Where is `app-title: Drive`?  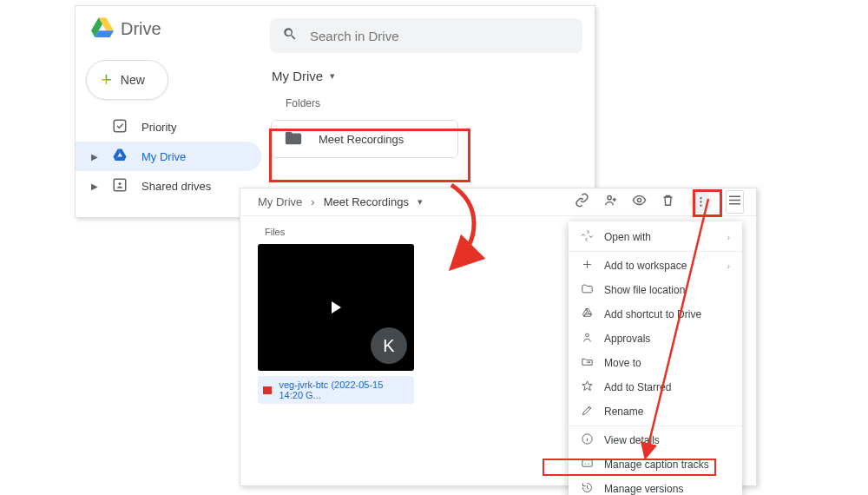 app-title: Drive is located at coordinates (141, 30).